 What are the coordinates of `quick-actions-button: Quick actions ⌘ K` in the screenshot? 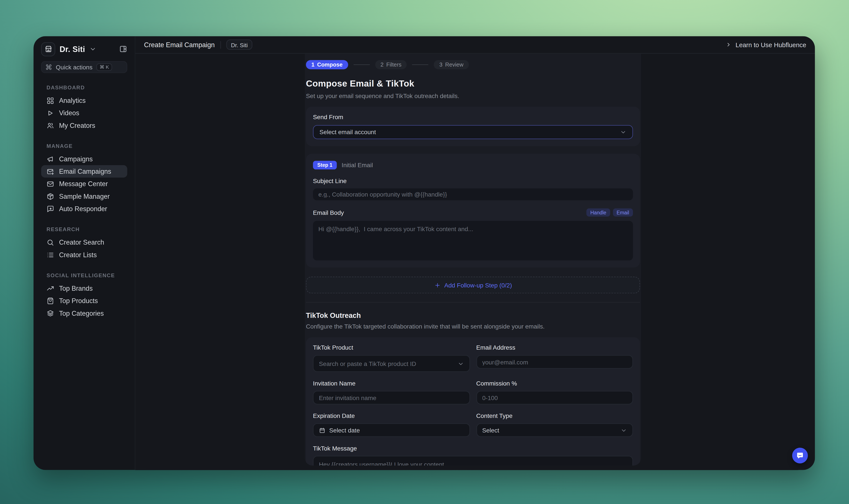 It's located at (84, 67).